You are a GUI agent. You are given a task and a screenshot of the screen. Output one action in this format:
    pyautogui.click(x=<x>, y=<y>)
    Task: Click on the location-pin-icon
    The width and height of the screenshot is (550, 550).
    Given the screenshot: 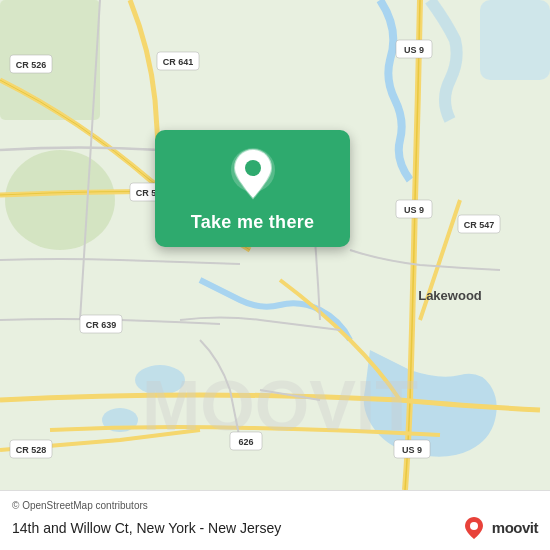 What is the action you would take?
    pyautogui.click(x=253, y=175)
    